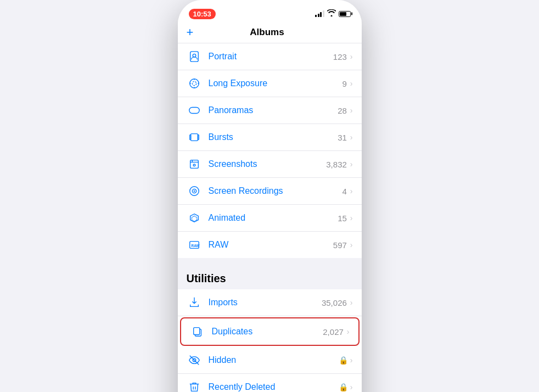 The height and width of the screenshot is (392, 539). Describe the element at coordinates (351, 83) in the screenshot. I see `long-exposure-chevron: ›` at that location.